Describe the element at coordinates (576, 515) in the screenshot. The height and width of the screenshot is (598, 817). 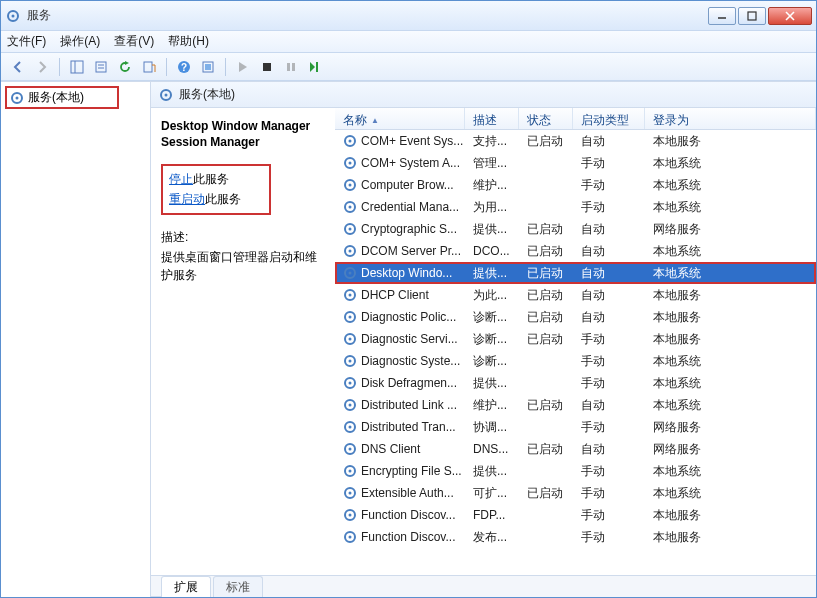
I see `service-row: Function Discov...FDP...手动本地服务` at that location.